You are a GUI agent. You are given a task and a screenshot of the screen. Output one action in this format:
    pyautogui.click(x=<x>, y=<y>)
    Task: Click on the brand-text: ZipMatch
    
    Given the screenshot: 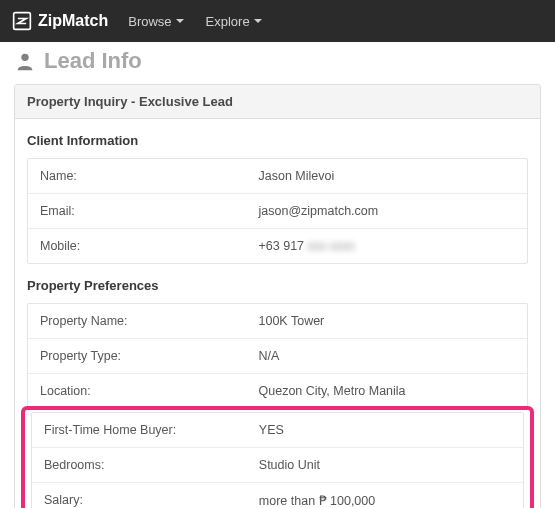 What is the action you would take?
    pyautogui.click(x=73, y=21)
    